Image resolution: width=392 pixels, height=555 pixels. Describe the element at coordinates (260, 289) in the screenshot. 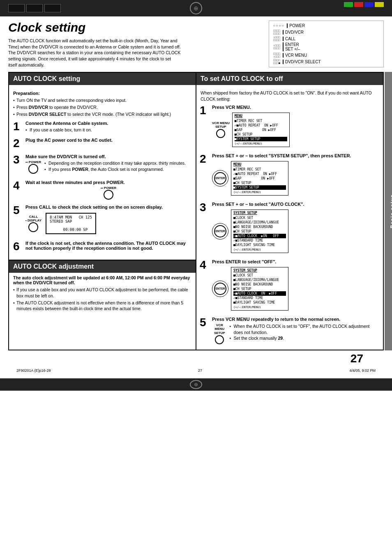

I see `menu-screen-step4: SYSTEM SETUP ■CLOCK SET ■LANGUAGE/IDIOMA…` at that location.